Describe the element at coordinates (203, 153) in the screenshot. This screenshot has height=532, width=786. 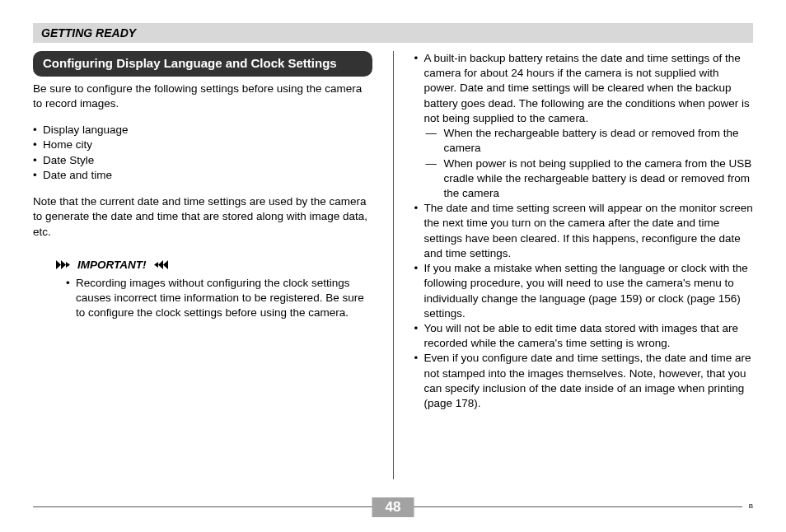
I see `settings-list: •Display language •Home city •Date Style…` at that location.